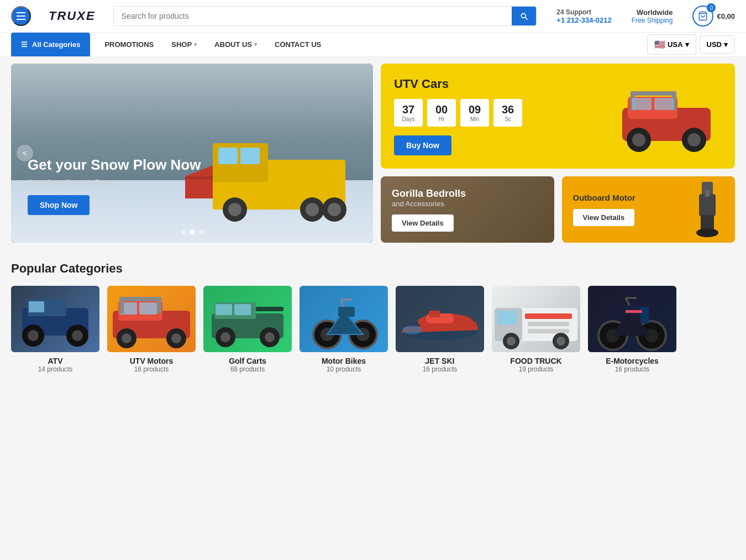  I want to click on countdown-min: 09 Min, so click(475, 113).